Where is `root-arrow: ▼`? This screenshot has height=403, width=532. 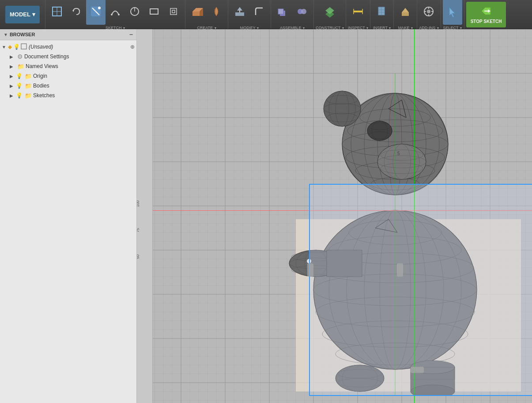
root-arrow: ▼ is located at coordinates (5, 47).